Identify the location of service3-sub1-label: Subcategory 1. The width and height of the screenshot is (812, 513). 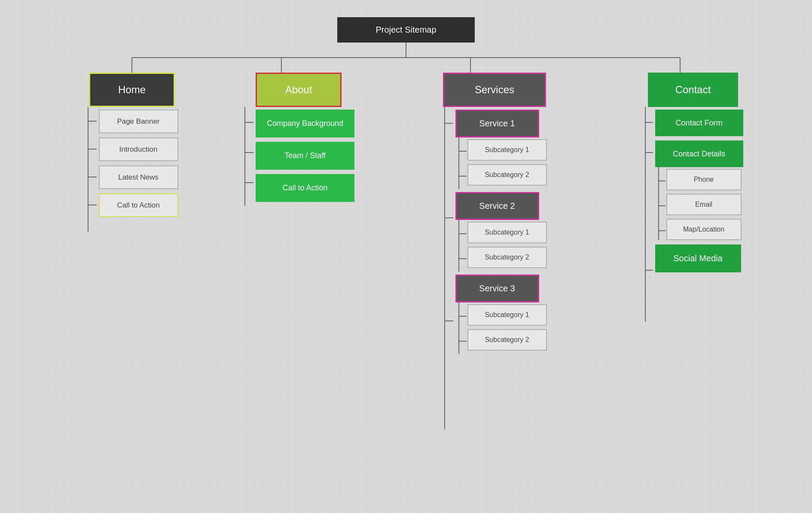
(507, 315).